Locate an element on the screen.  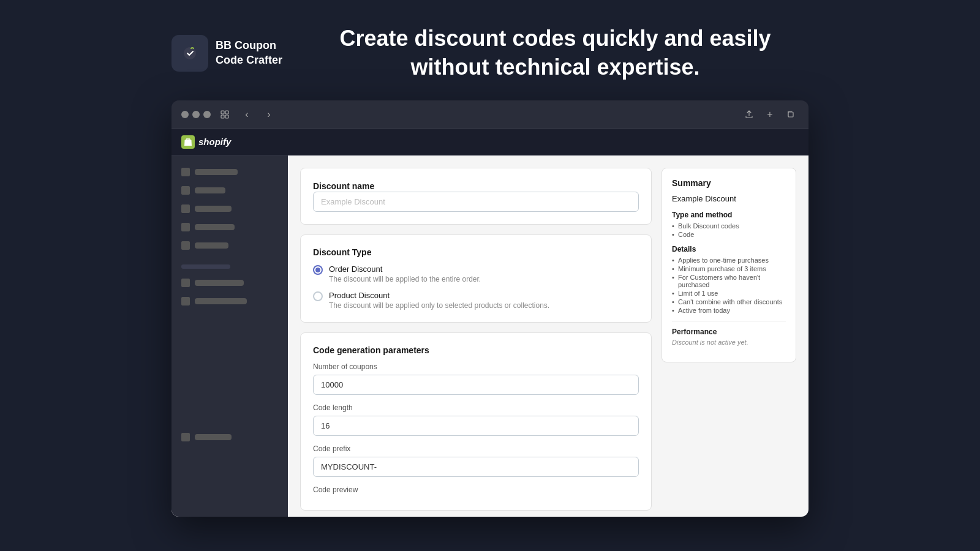
sidebar is located at coordinates (230, 336).